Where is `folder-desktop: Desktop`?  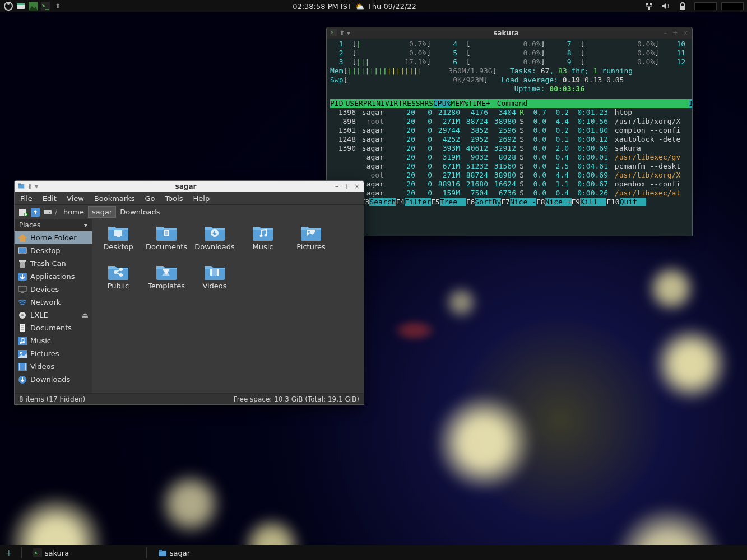
folder-desktop: Desktop is located at coordinates (118, 243).